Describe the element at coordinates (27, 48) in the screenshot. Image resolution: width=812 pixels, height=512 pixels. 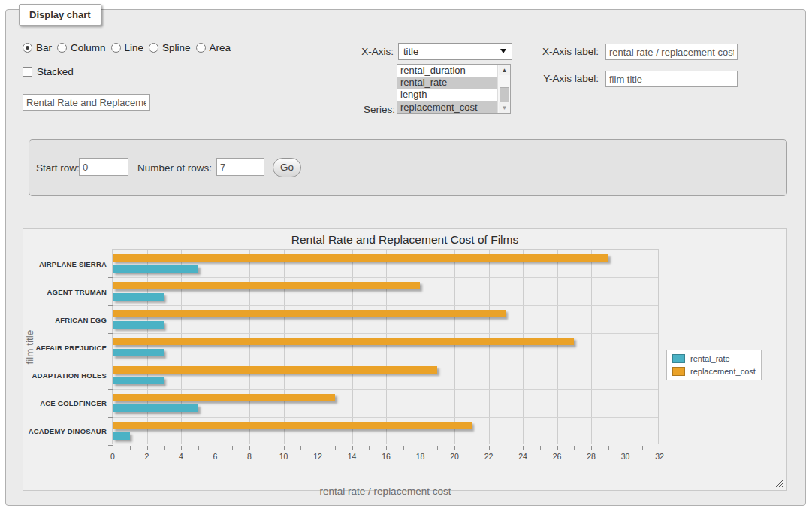
I see `chart-type-radio-bar` at that location.